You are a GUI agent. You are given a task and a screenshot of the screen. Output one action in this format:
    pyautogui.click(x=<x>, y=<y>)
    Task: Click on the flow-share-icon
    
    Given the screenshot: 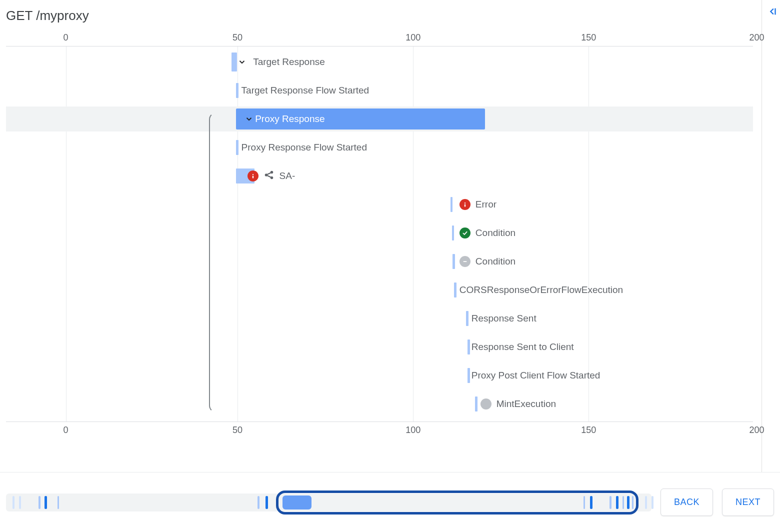 What is the action you would take?
    pyautogui.click(x=269, y=176)
    